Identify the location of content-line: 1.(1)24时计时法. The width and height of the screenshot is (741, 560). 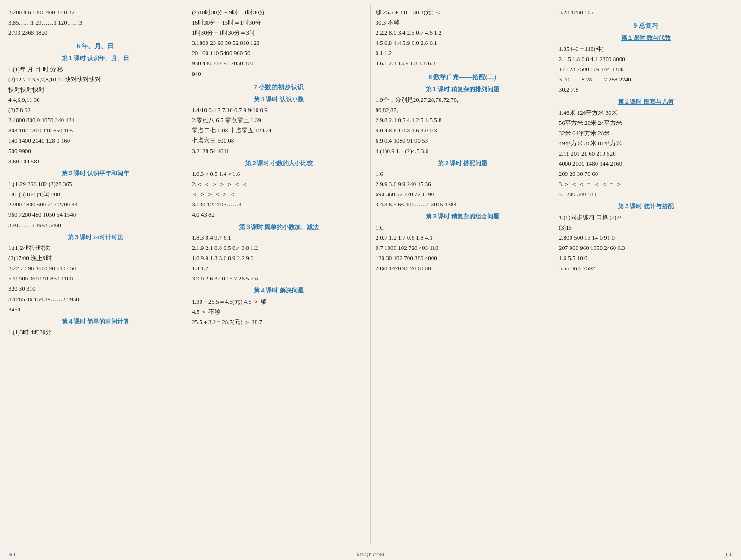
(95, 248).